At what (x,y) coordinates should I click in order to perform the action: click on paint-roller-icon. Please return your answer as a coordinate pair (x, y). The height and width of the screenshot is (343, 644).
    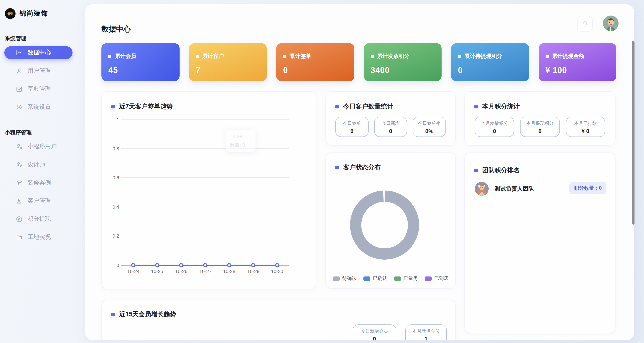
    Looking at the image, I should click on (19, 183).